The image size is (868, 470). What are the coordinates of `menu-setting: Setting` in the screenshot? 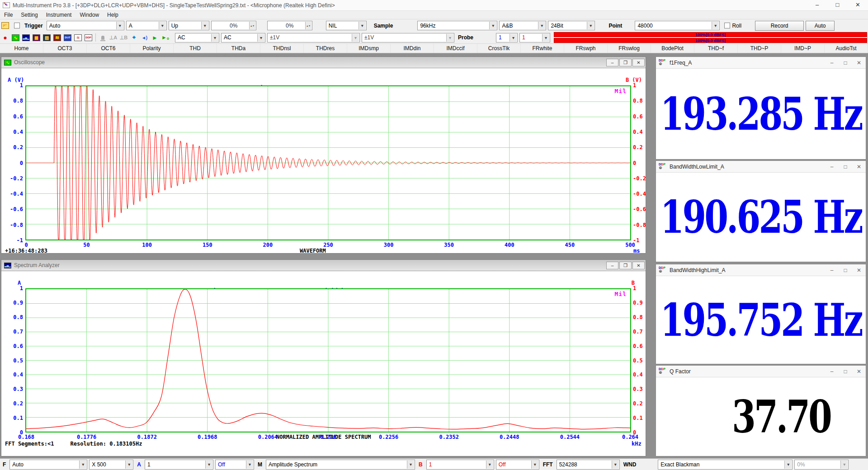 It's located at (29, 15).